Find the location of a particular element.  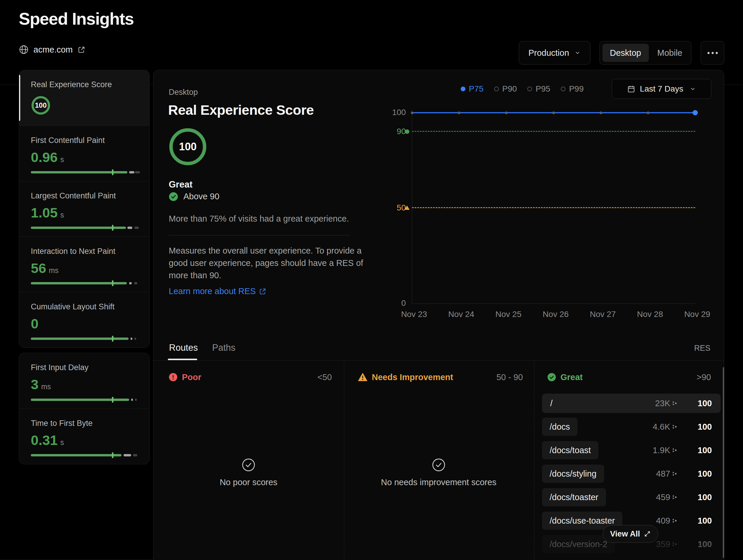

view-all-button: View All is located at coordinates (630, 534).